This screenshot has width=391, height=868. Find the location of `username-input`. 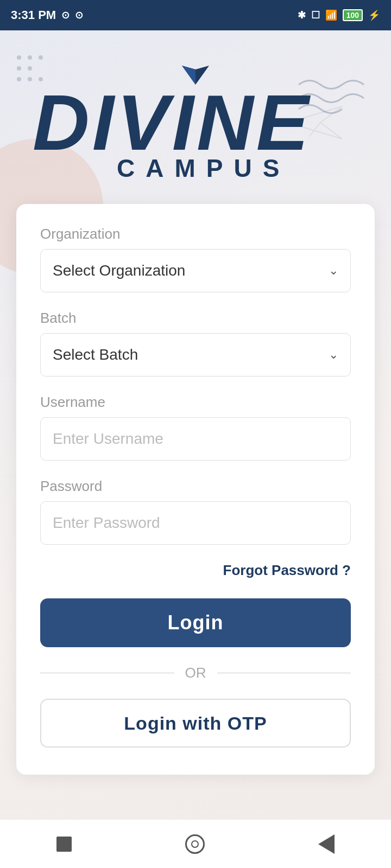

username-input is located at coordinates (195, 439).